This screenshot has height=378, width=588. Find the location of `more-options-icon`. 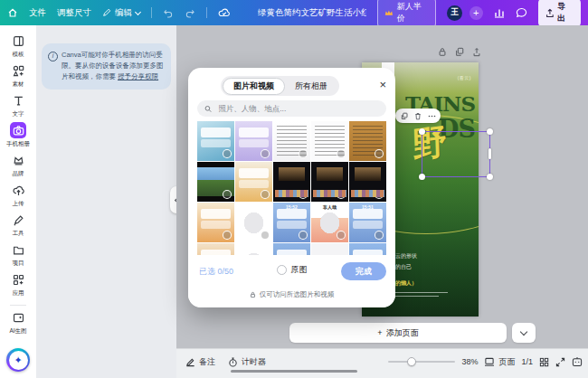

more-options-icon is located at coordinates (432, 116).